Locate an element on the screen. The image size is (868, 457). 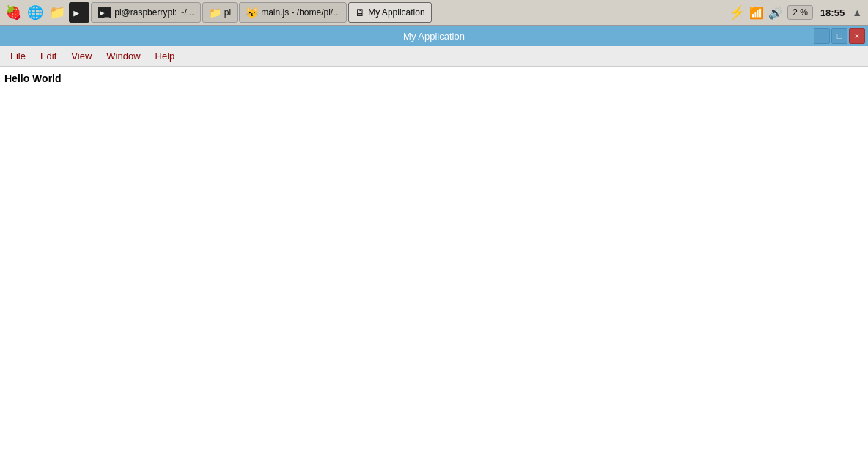
app-tab-label: My Application is located at coordinates (396, 12).